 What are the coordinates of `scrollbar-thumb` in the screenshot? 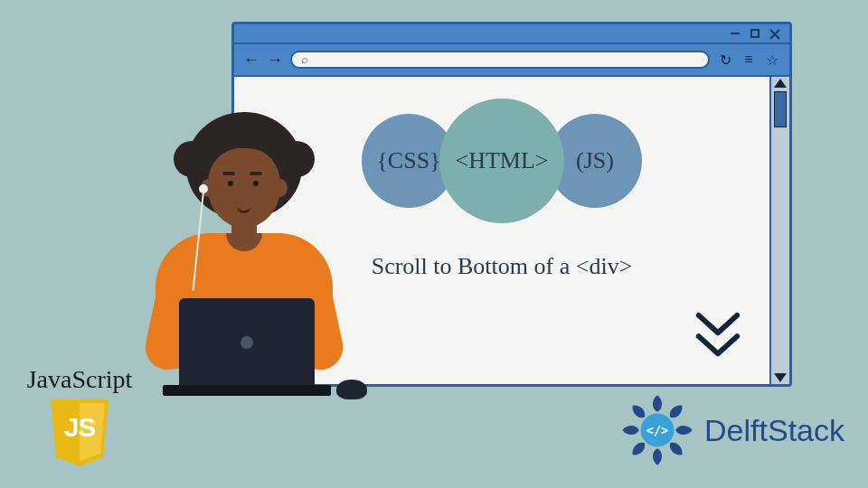 It's located at (780, 109).